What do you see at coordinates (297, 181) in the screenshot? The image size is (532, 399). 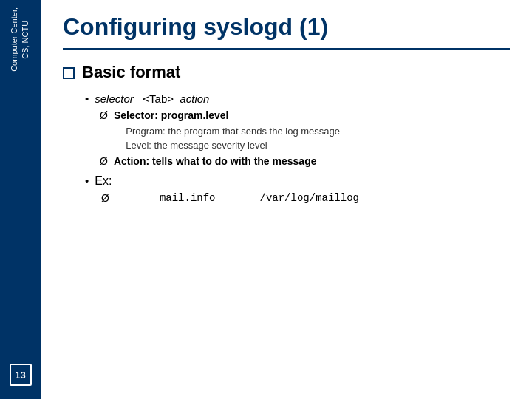 I see `ex-row: • Ex:` at bounding box center [297, 181].